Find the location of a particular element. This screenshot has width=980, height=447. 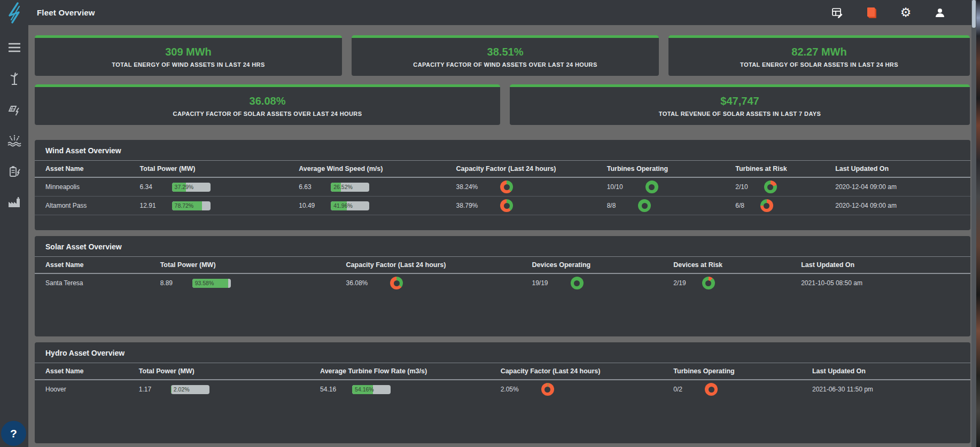

kpi-label: TOTAL ENERGY OF SOLAR ASSETS IN LAST 24 … is located at coordinates (819, 65).